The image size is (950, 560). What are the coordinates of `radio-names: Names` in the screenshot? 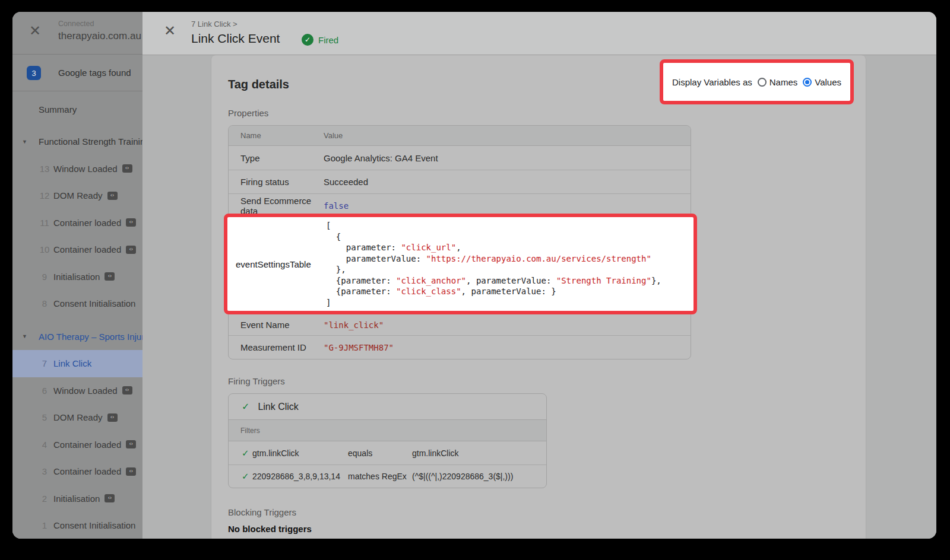 It's located at (775, 82).